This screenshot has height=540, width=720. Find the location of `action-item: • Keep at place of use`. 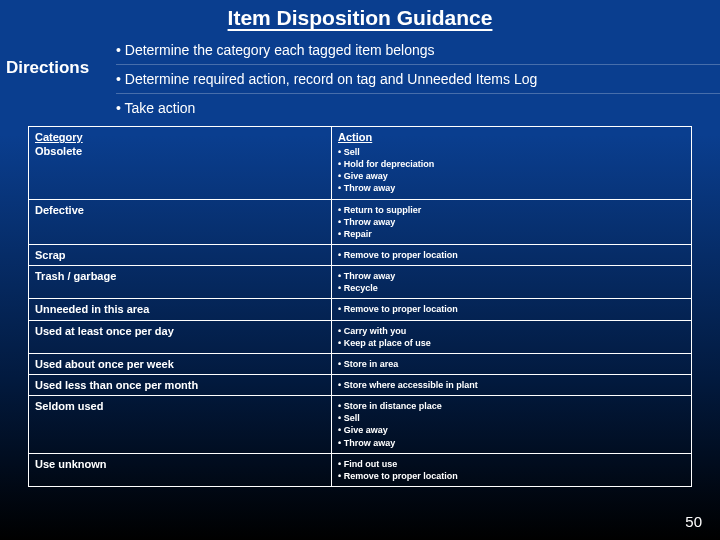

action-item: • Keep at place of use is located at coordinates (512, 343).